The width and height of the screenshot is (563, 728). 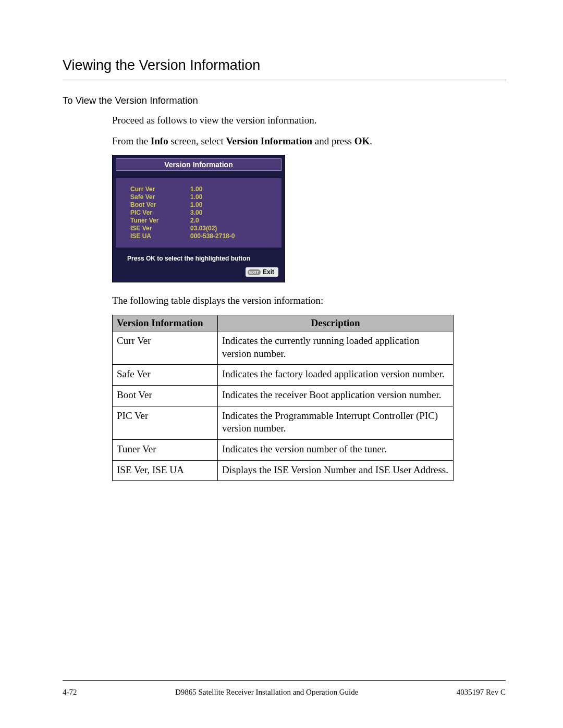 What do you see at coordinates (196, 213) in the screenshot?
I see `osd-value: 3.00` at bounding box center [196, 213].